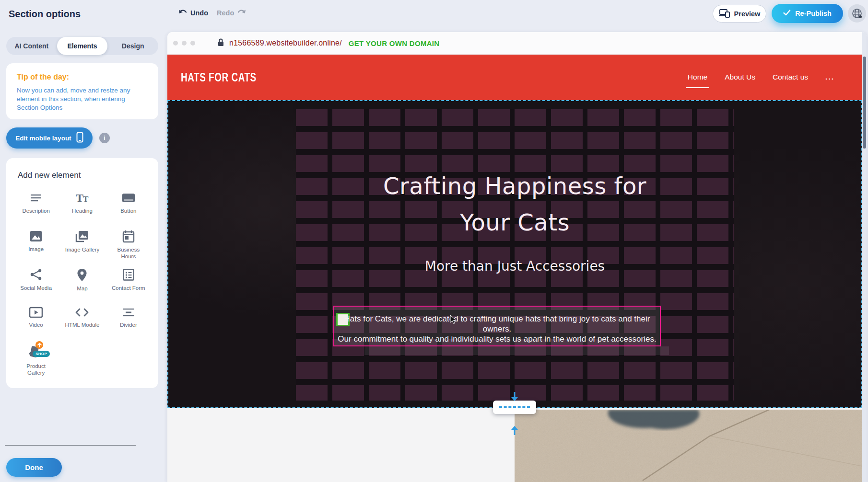 The height and width of the screenshot is (482, 868). Describe the element at coordinates (517, 43) in the screenshot. I see `browser-chrome: n1566589.websitebuilder.online/ GET YOUR…` at that location.